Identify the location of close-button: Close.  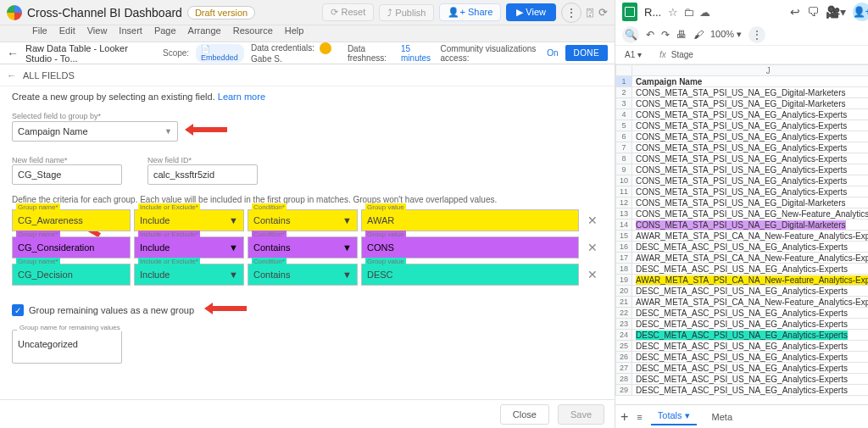
(525, 414).